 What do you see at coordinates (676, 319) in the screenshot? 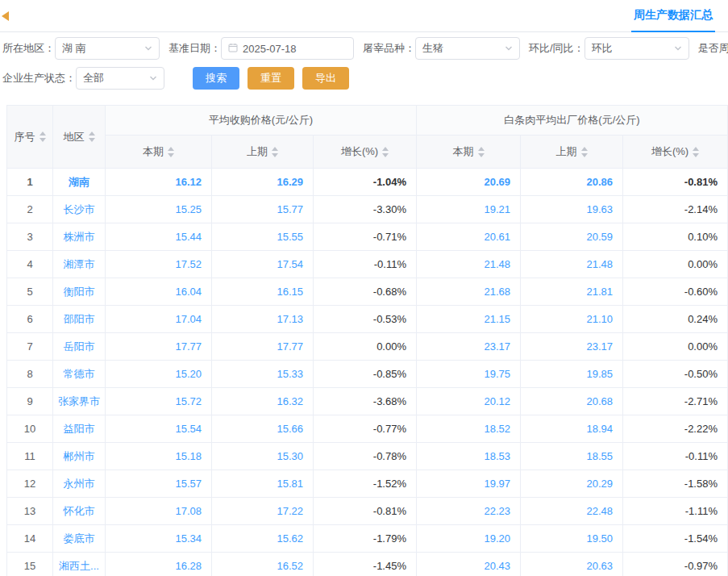
I see `factory-growth-cell: 0.24%` at bounding box center [676, 319].